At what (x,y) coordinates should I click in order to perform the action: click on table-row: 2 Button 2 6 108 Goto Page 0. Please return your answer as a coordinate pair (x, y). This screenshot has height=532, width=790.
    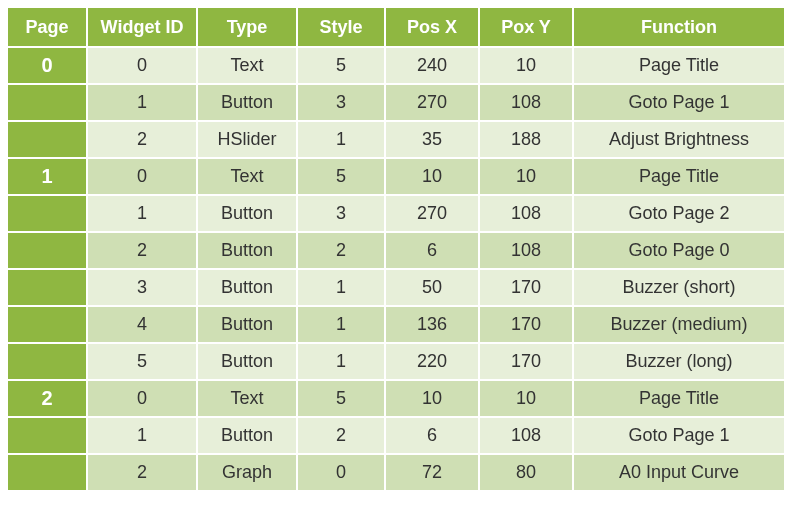
    Looking at the image, I should click on (396, 250).